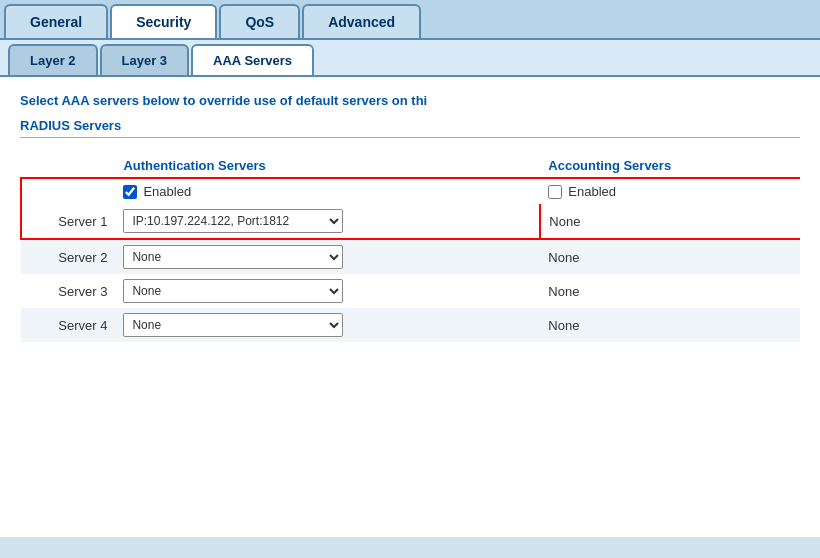 The height and width of the screenshot is (558, 820). I want to click on server1-auth-cell: IP:10.197.224.122, Port:1812 None, so click(328, 222).